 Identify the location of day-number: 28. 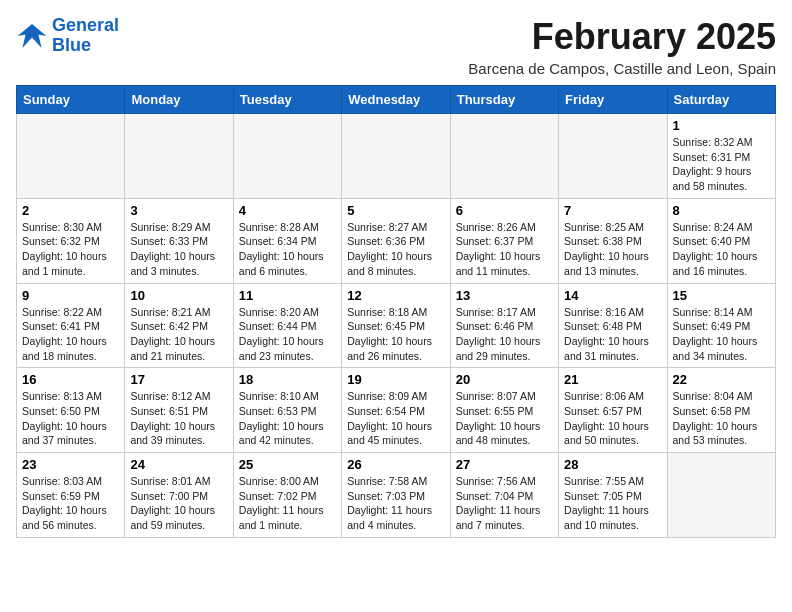
(612, 464).